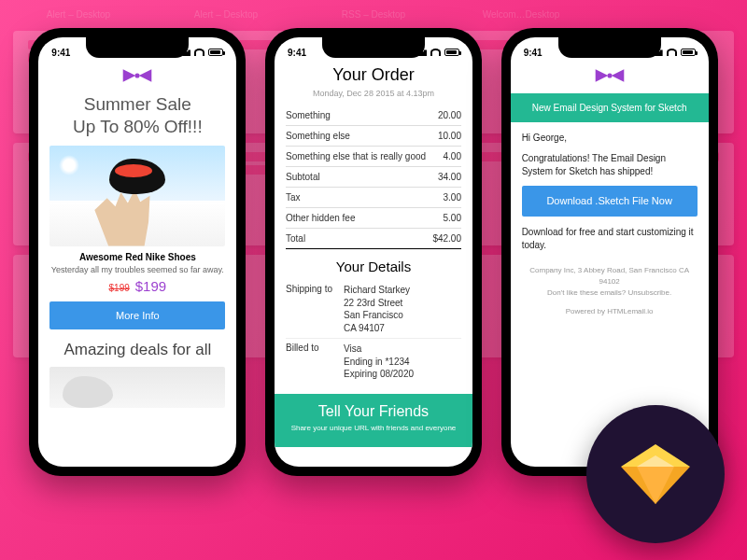  Describe the element at coordinates (137, 315) in the screenshot. I see `more-info-button: More Info` at that location.